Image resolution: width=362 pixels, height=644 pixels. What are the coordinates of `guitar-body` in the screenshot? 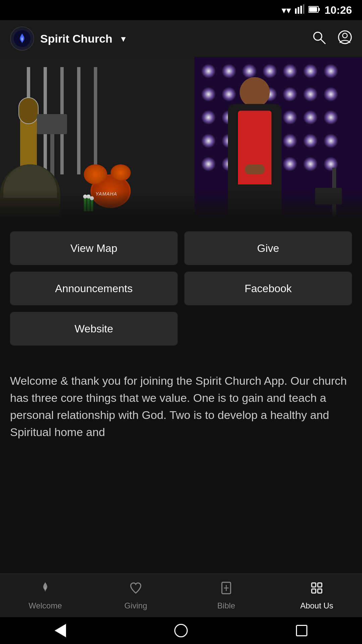 It's located at (28, 111).